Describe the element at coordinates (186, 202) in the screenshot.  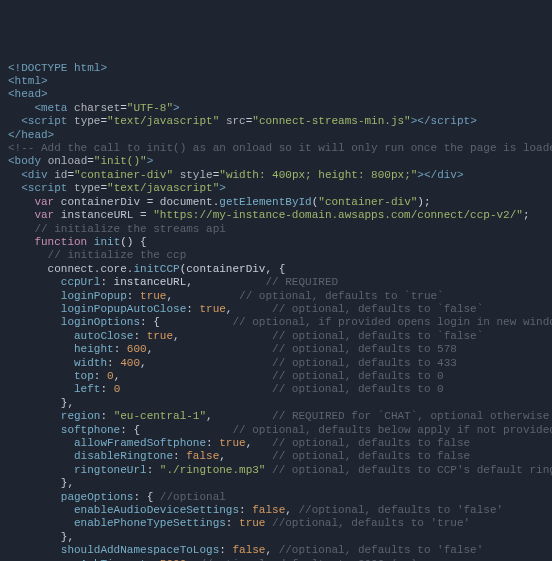
I see `obj: document` at that location.